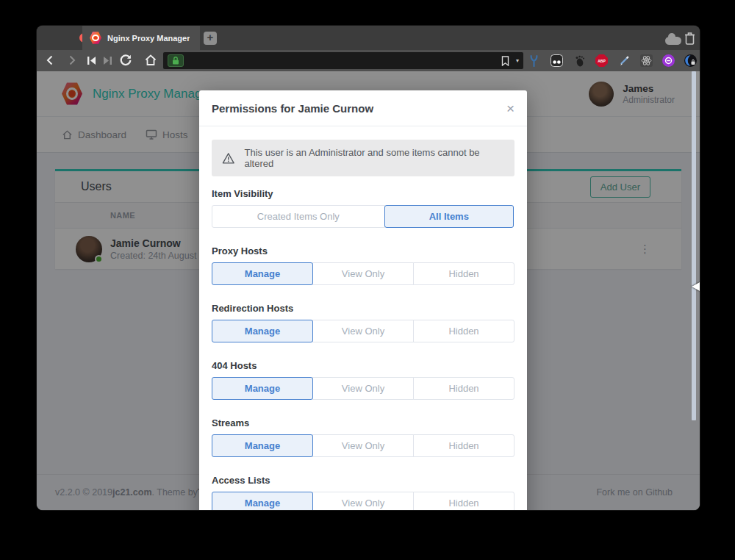 The image size is (735, 560). What do you see at coordinates (126, 60) in the screenshot?
I see `reload-icon` at bounding box center [126, 60].